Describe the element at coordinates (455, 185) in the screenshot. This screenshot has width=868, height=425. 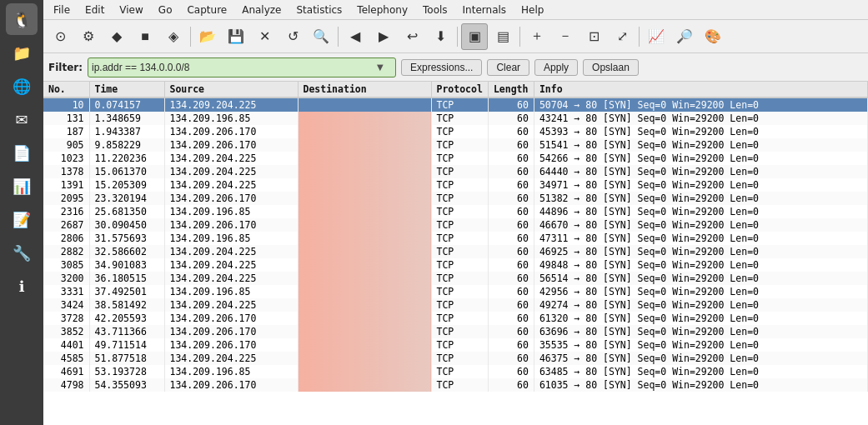
I see `table-row: 1391 15.205309 134.209.204.225 TCP 60 34…` at that location.